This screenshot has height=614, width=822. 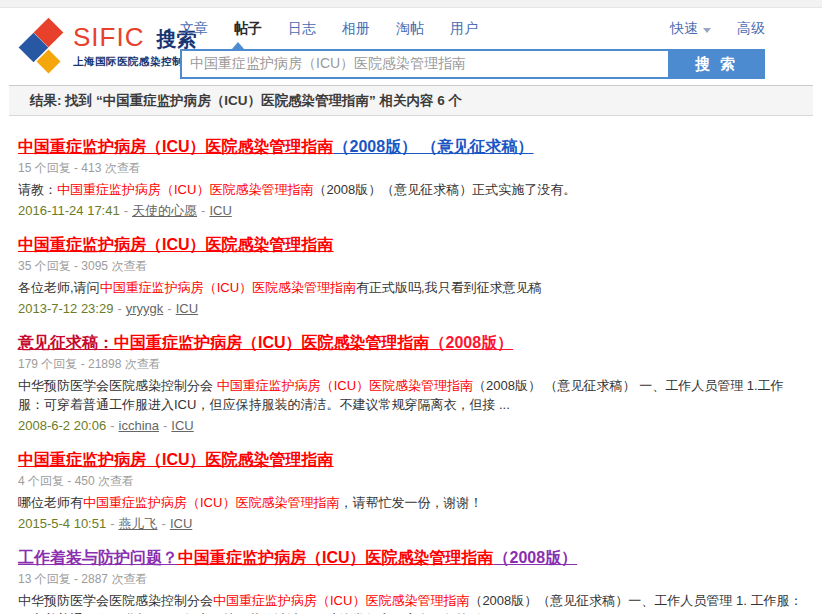 I want to click on snippet-segment: 请教：, so click(x=38, y=190).